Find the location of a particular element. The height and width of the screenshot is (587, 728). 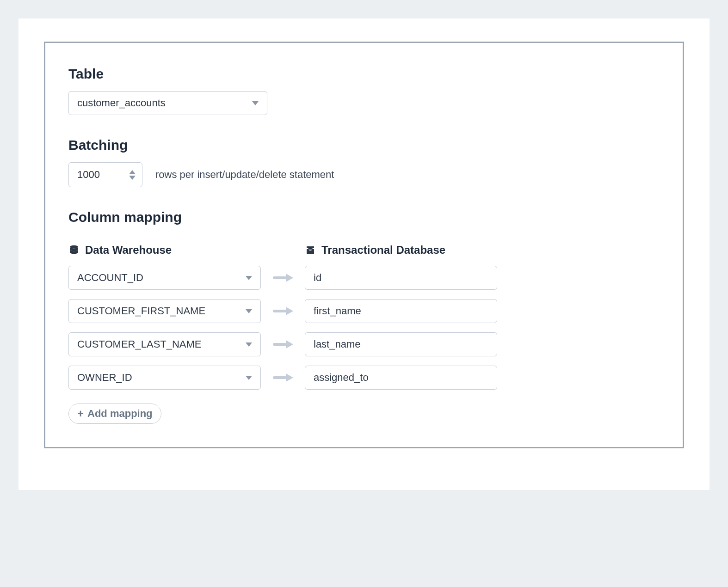

mapping-row: ACCOUNT_ID is located at coordinates (364, 278).